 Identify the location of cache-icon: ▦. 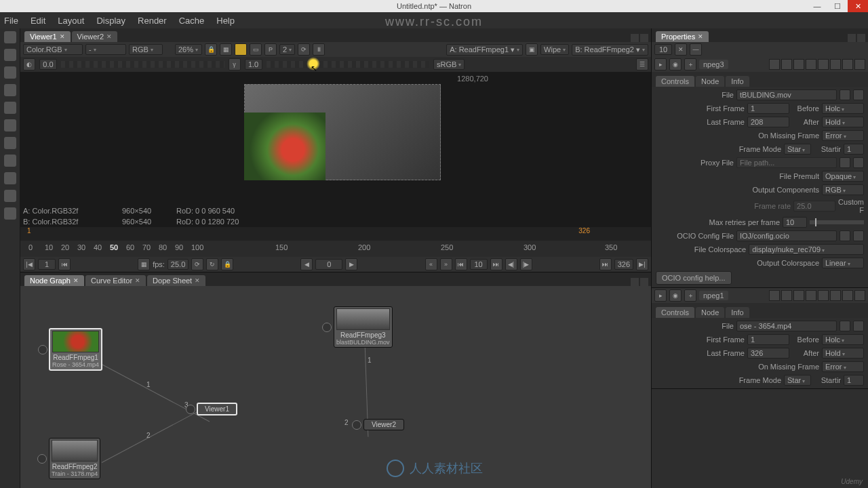
(144, 264).